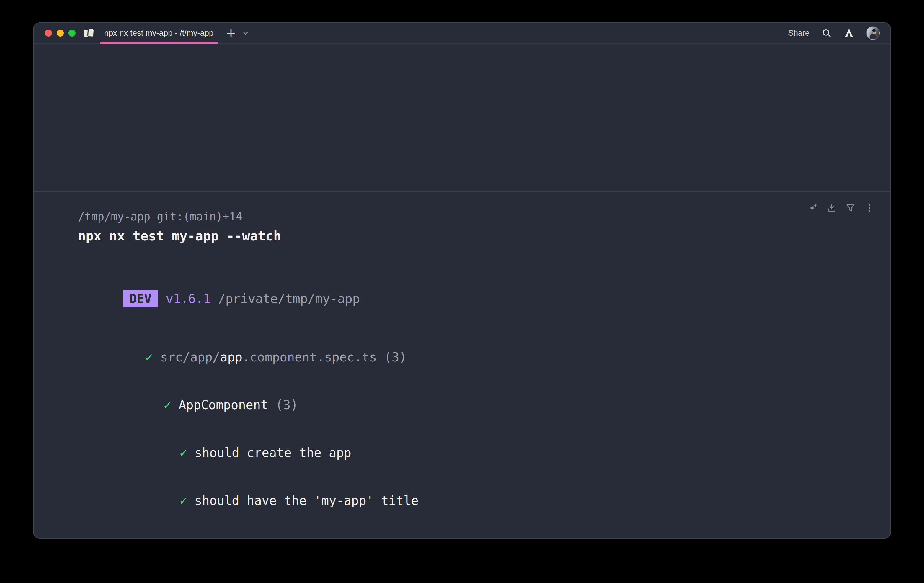 This screenshot has height=583, width=924. I want to click on vitest-cwd: /private/tmp/my-app, so click(285, 299).